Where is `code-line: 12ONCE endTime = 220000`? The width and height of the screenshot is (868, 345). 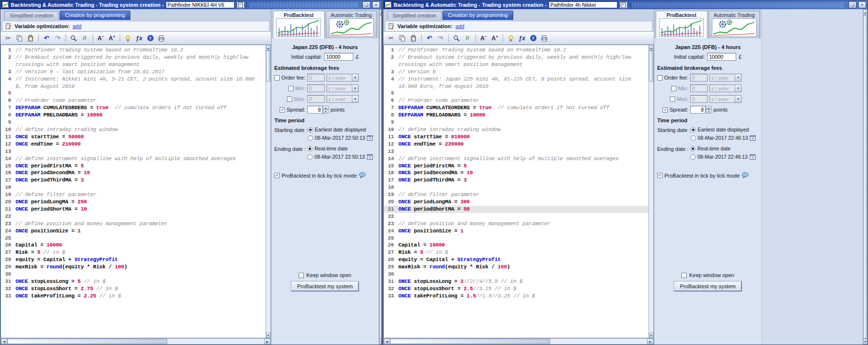
code-line: 12ONCE endTime = 220000 is located at coordinates (516, 145).